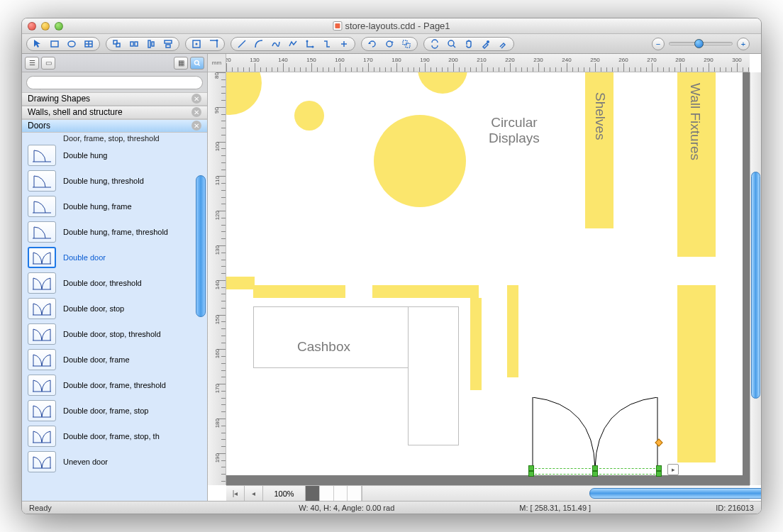  Describe the element at coordinates (115, 334) in the screenshot. I see `shape-row: Double door, stop, threshold` at that location.